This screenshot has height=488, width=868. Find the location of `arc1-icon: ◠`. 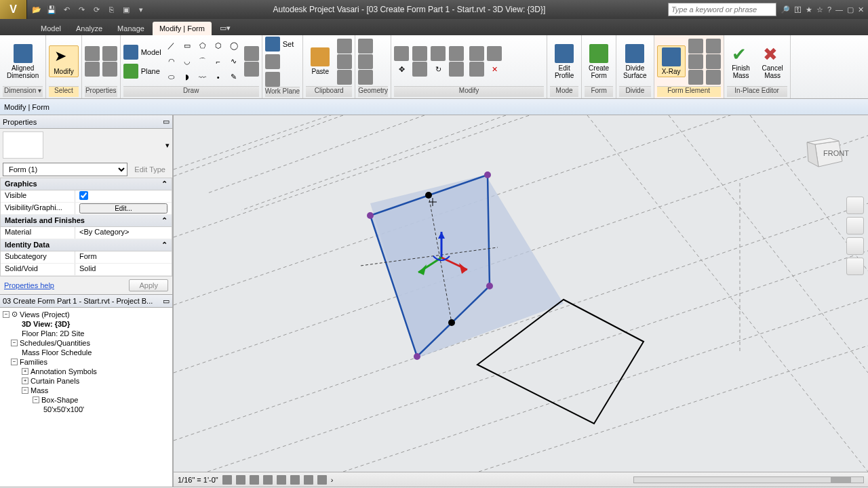

arc1-icon: ◠ is located at coordinates (172, 62).